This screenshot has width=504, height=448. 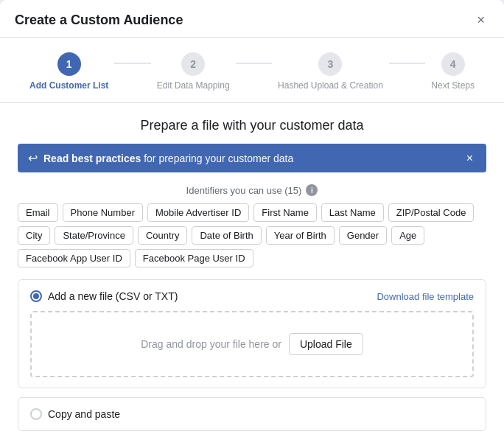 I want to click on identifiers-row: Identifiers you can use (15) i, so click(x=252, y=190).